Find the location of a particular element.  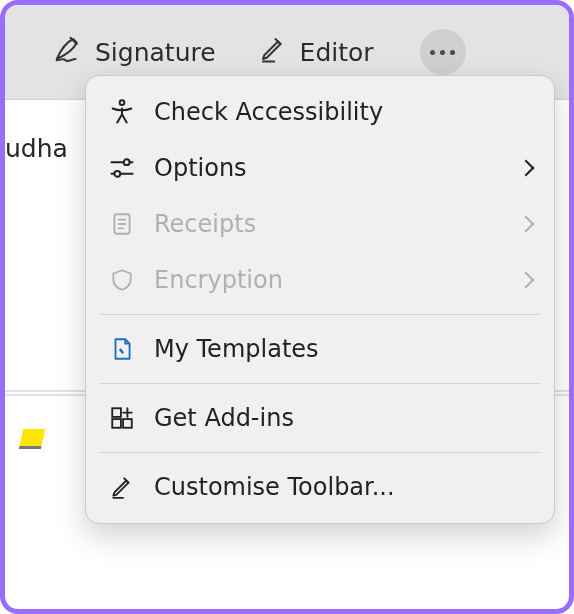

more-icon is located at coordinates (432, 52).